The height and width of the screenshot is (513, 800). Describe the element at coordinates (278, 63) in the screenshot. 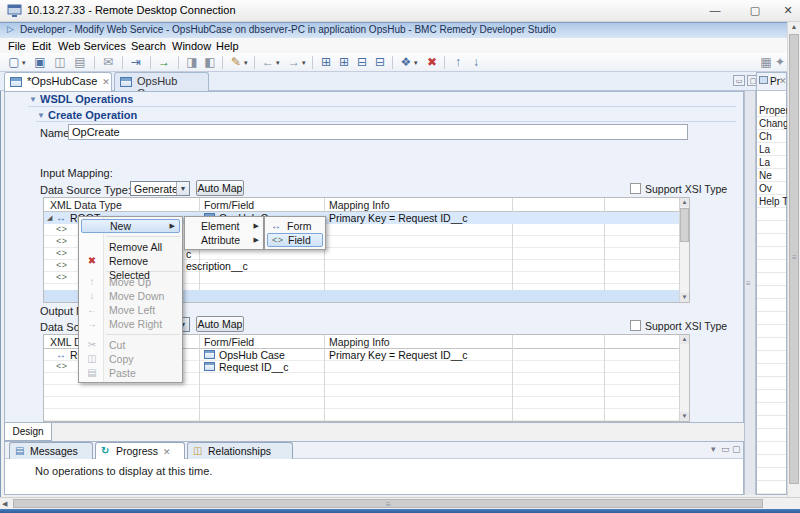

I see `back-caret-icon: ▾` at that location.